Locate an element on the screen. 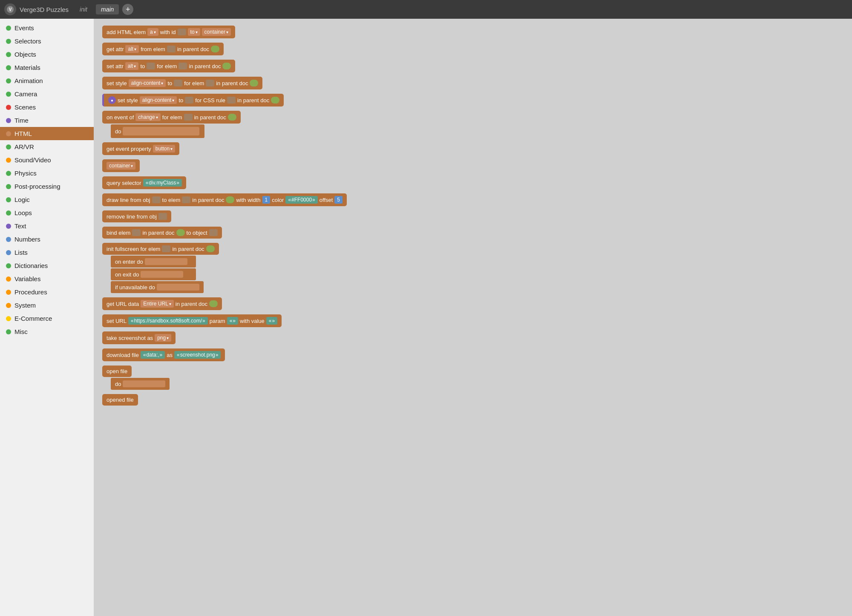 This screenshot has height=616, width=852. sidebar-item-loops: Loops is located at coordinates (47, 213).